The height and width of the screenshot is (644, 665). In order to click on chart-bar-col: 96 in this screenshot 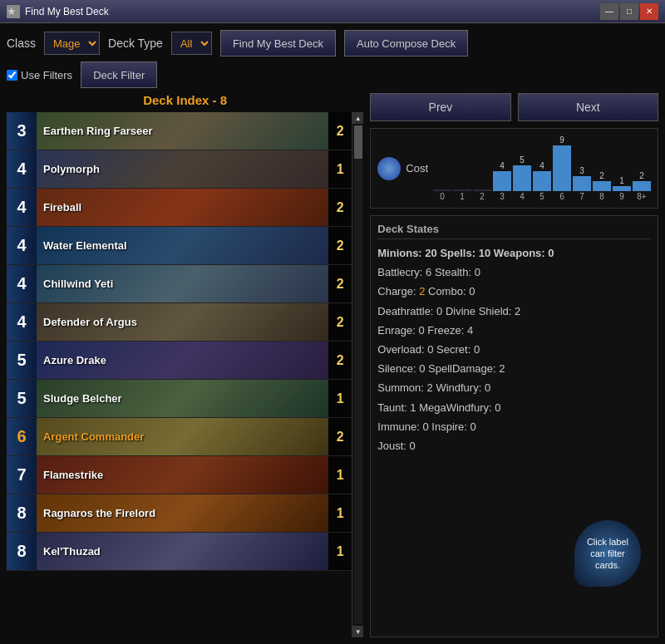, I will do `click(562, 168)`.